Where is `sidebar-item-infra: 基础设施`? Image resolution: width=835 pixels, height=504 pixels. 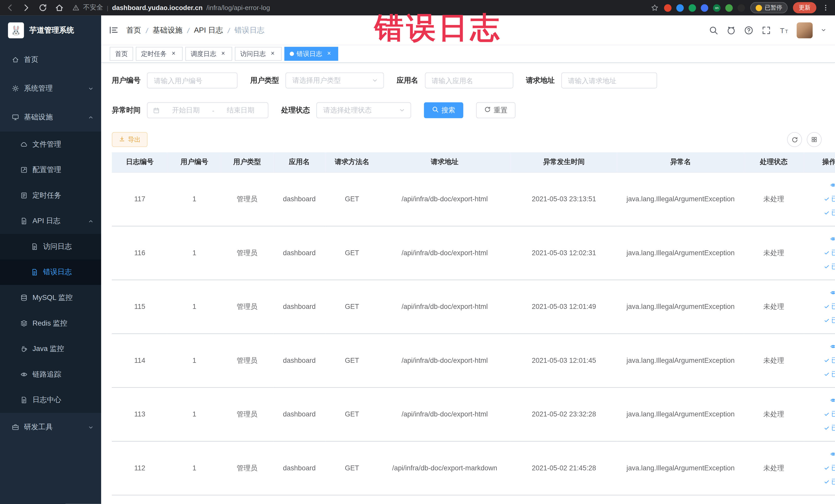
sidebar-item-infra: 基础设施 is located at coordinates (50, 117).